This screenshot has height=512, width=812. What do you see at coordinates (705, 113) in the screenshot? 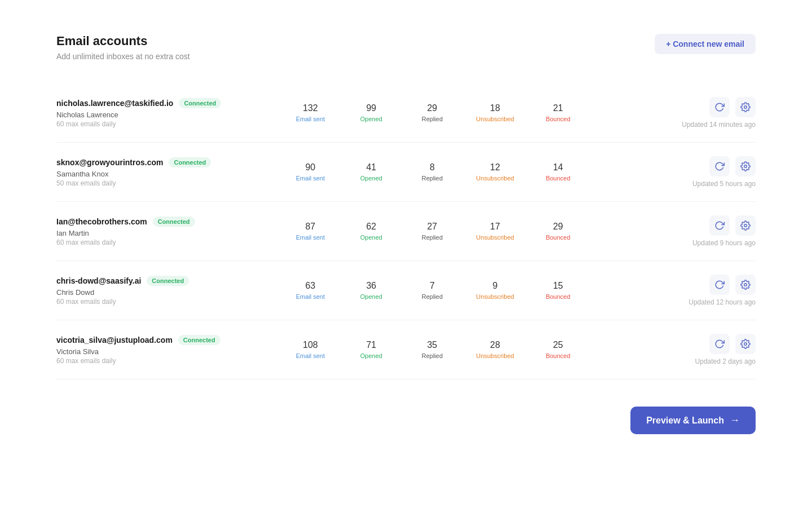
I see `account-actions: Updated 14 minutes ago` at bounding box center [705, 113].